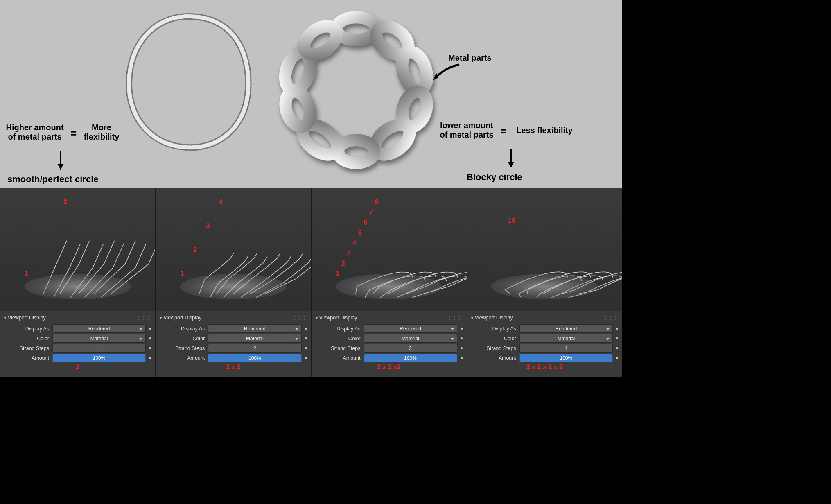 The image size is (831, 504). Describe the element at coordinates (99, 348) in the screenshot. I see `strand-steps-input: 1` at that location.